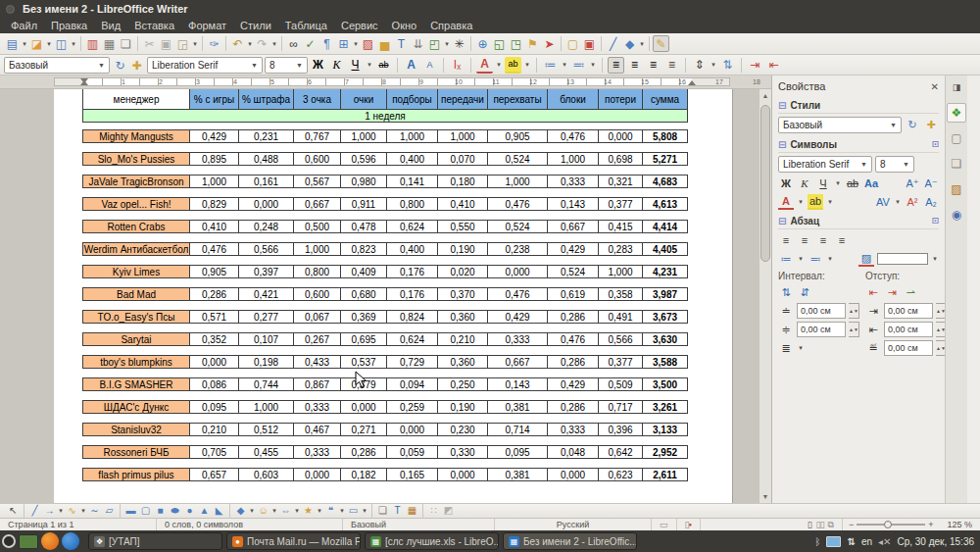 Image resolution: width=980 pixels, height=552 pixels. I want to click on menu-Вид: Вид, so click(111, 25).